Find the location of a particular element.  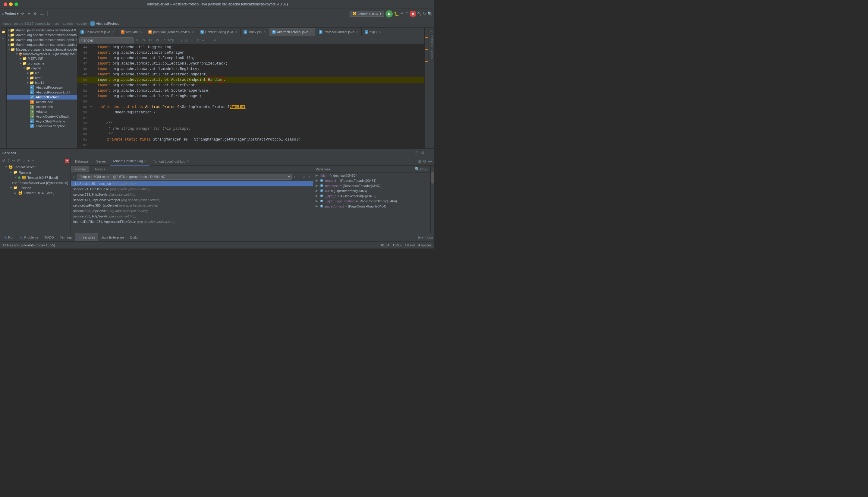

variable-item: ▶Pout = {JspWriterImpl@3463} is located at coordinates (372, 190).